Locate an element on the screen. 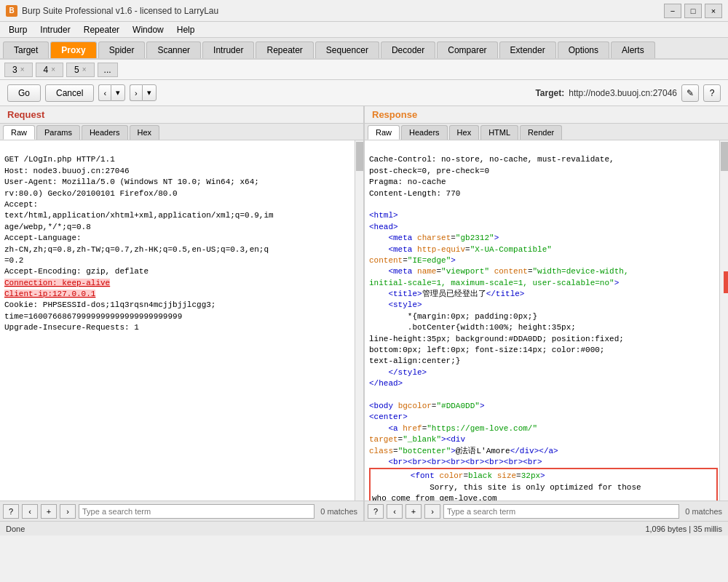 This screenshot has width=728, height=582. request-tab-raw: Raw is located at coordinates (19, 132).